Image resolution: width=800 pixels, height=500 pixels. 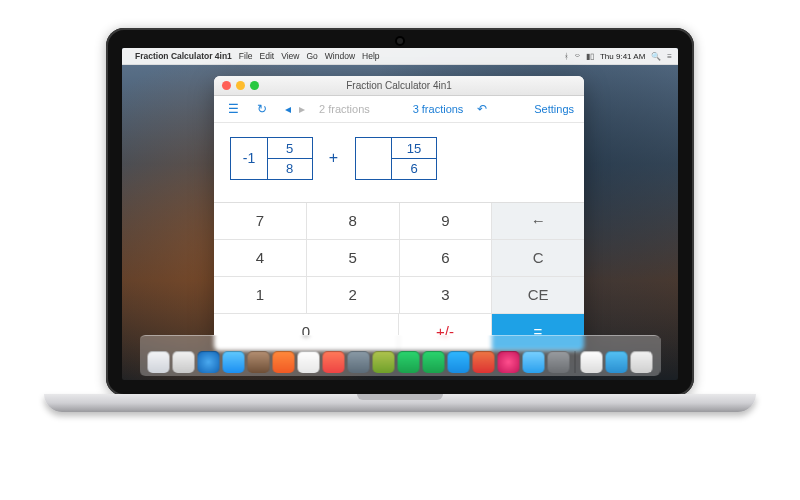 What do you see at coordinates (254, 86) in the screenshot?
I see `zoom-button` at bounding box center [254, 86].